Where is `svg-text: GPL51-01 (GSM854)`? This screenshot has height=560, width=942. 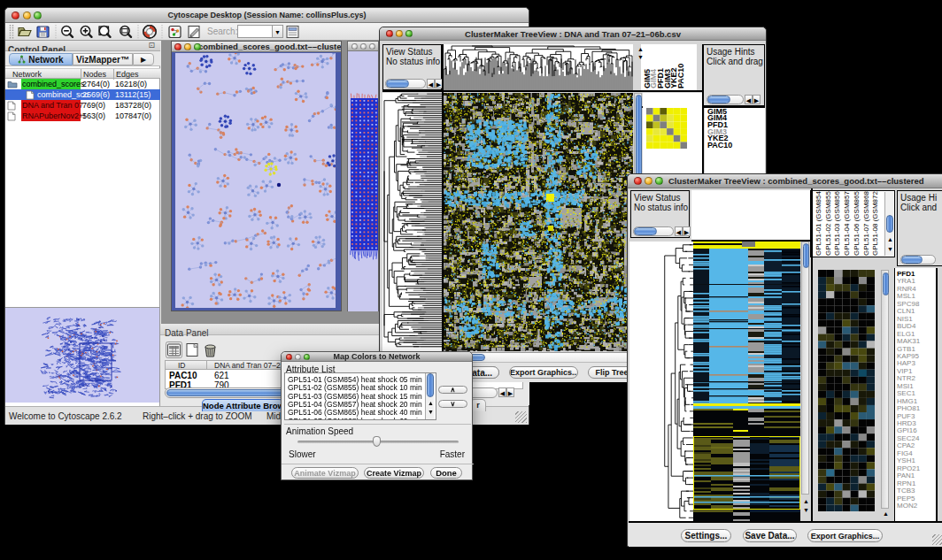 svg-text: GPL51-01 (GSM854) is located at coordinates (818, 223).